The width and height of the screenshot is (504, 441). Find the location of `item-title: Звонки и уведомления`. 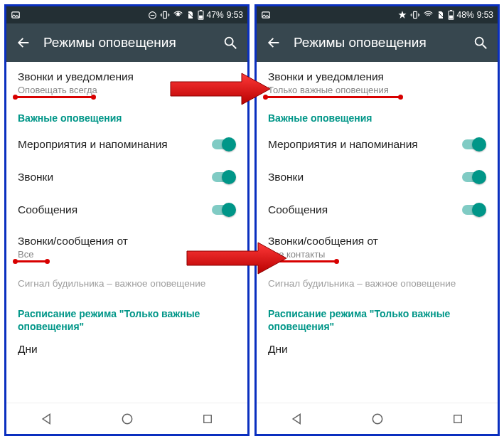

item-title: Звонки и уведомления is located at coordinates (377, 77).